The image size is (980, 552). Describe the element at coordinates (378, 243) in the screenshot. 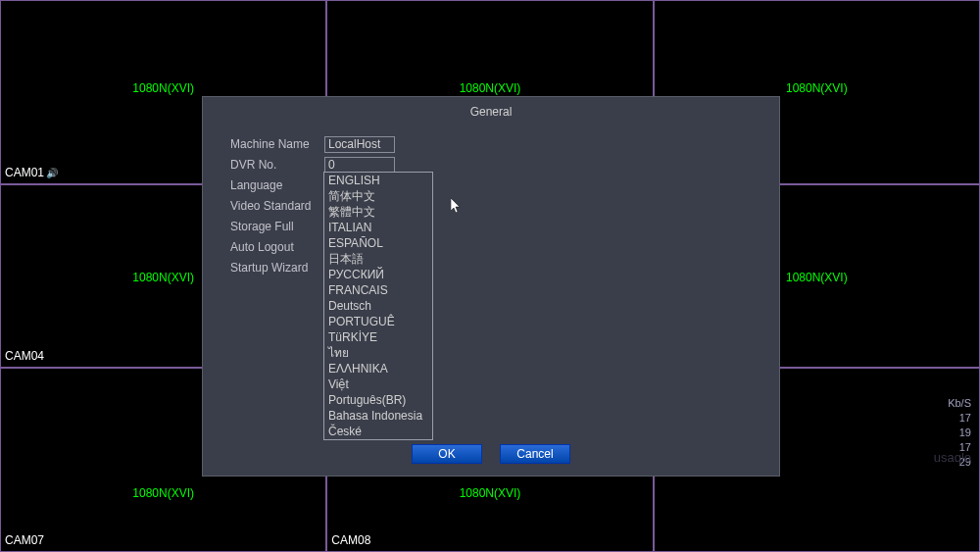

I see `language-option: ESPAÑOL` at that location.